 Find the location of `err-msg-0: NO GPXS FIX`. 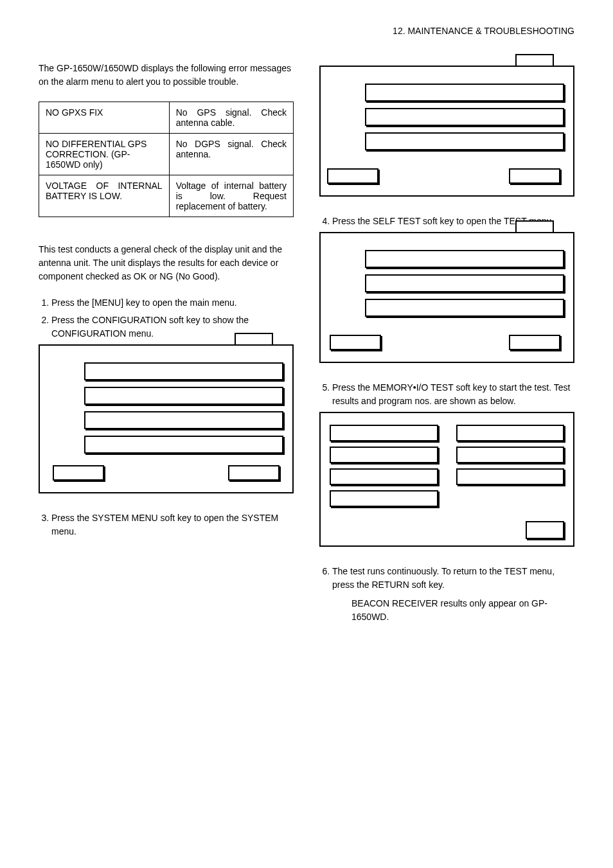

err-msg-0: NO GPXS FIX is located at coordinates (104, 118).